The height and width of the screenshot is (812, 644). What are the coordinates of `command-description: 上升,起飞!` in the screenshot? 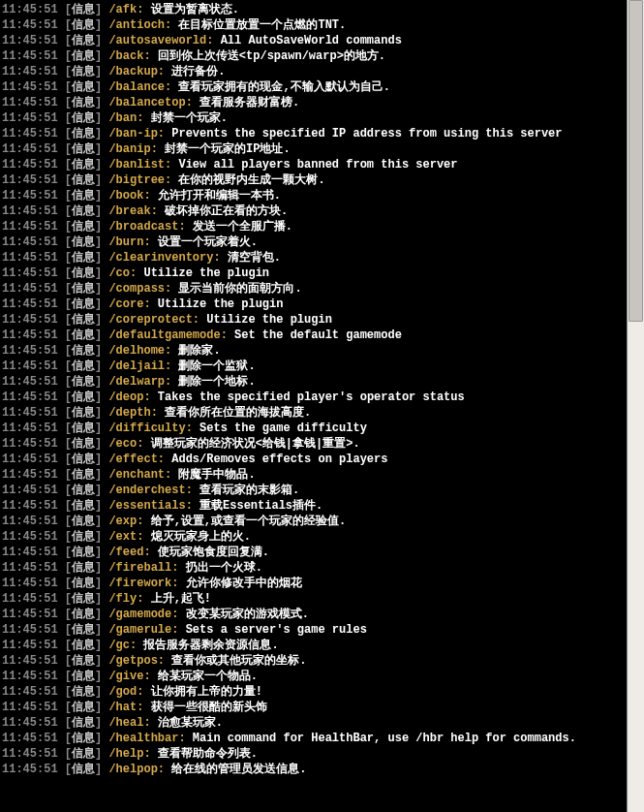 It's located at (181, 599).